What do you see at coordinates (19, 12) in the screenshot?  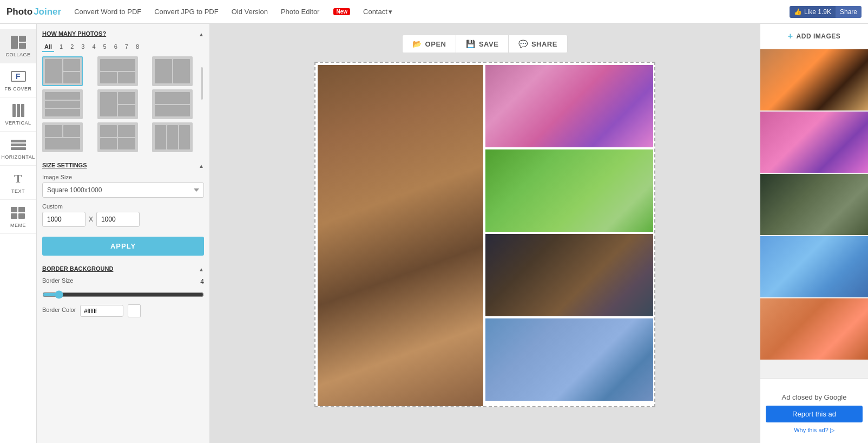 I see `brand-photo: Photo` at bounding box center [19, 12].